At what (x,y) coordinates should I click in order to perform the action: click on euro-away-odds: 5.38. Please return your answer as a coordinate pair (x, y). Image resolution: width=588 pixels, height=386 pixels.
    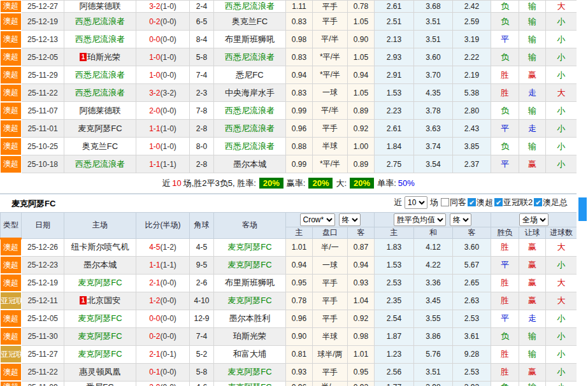
    Looking at the image, I should click on (472, 93).